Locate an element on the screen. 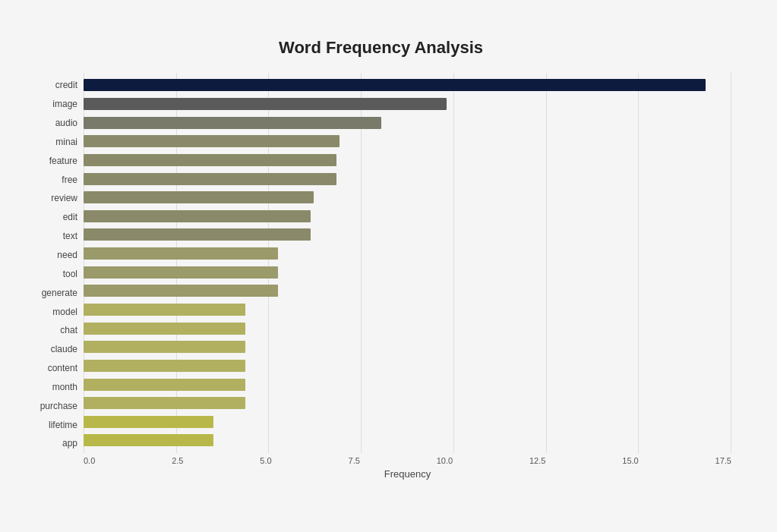 This screenshot has width=777, height=532. x-tick: 0.0 is located at coordinates (90, 461).